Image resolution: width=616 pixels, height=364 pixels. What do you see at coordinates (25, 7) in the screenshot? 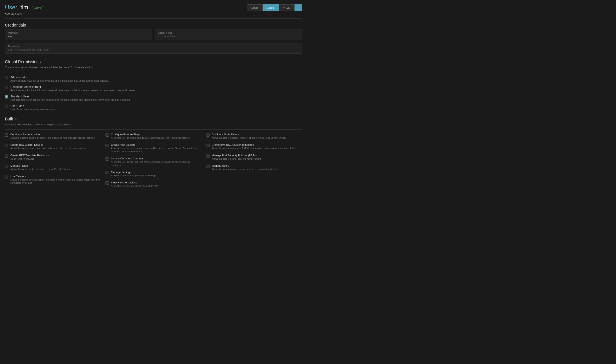
I see `user-name: tim` at bounding box center [25, 7].